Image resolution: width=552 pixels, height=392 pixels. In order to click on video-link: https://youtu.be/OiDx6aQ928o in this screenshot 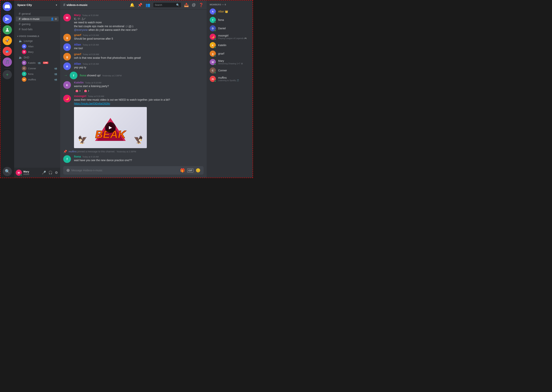, I will do `click(92, 104)`.